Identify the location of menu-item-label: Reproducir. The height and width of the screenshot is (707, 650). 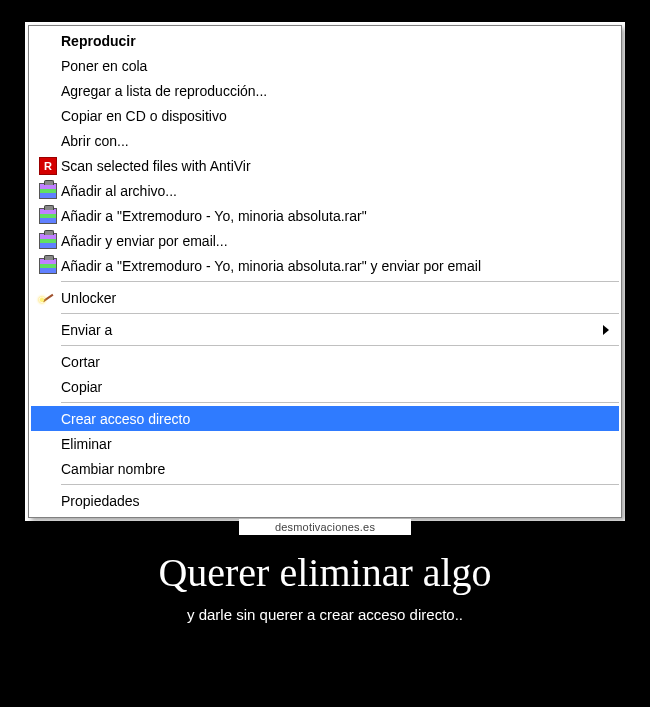
(337, 41).